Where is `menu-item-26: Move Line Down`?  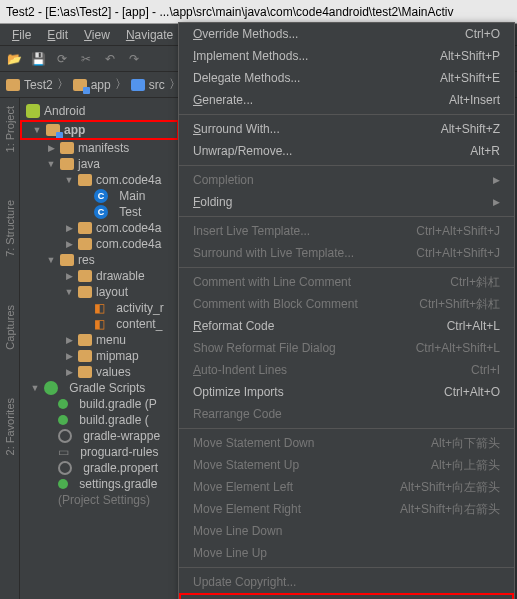
menu-item-26: Move Line Down is located at coordinates (346, 531).